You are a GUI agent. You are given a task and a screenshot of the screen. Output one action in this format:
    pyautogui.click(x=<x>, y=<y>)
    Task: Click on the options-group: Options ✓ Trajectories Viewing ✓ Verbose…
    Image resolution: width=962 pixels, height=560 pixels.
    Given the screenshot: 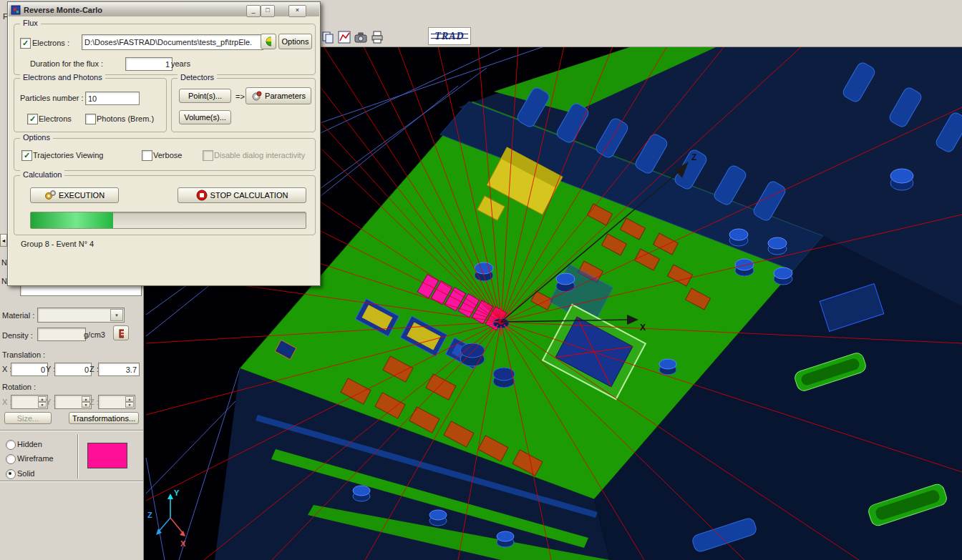 What is the action you would take?
    pyautogui.click(x=165, y=154)
    